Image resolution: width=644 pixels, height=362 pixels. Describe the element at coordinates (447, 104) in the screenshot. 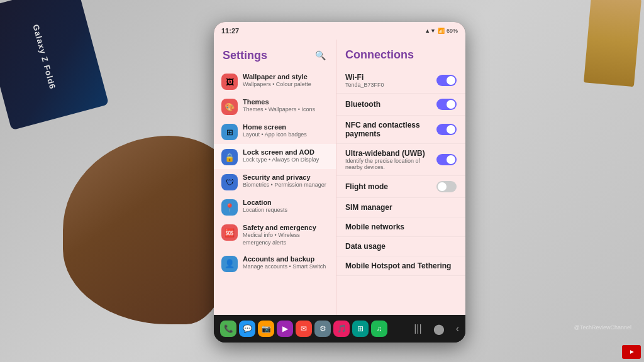

I see `bluetooth-toggle` at that location.